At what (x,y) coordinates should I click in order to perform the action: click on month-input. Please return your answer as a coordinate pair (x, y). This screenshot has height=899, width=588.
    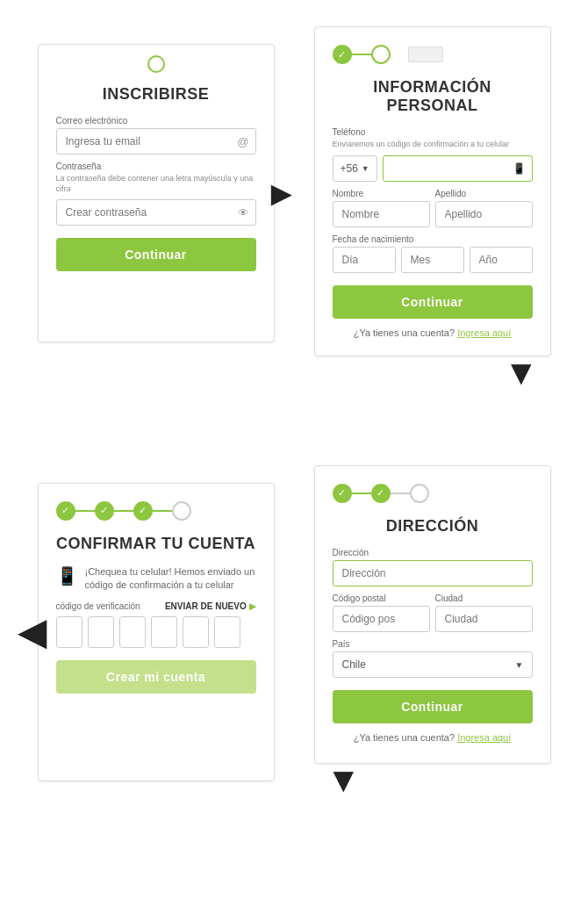
    Looking at the image, I should click on (433, 260).